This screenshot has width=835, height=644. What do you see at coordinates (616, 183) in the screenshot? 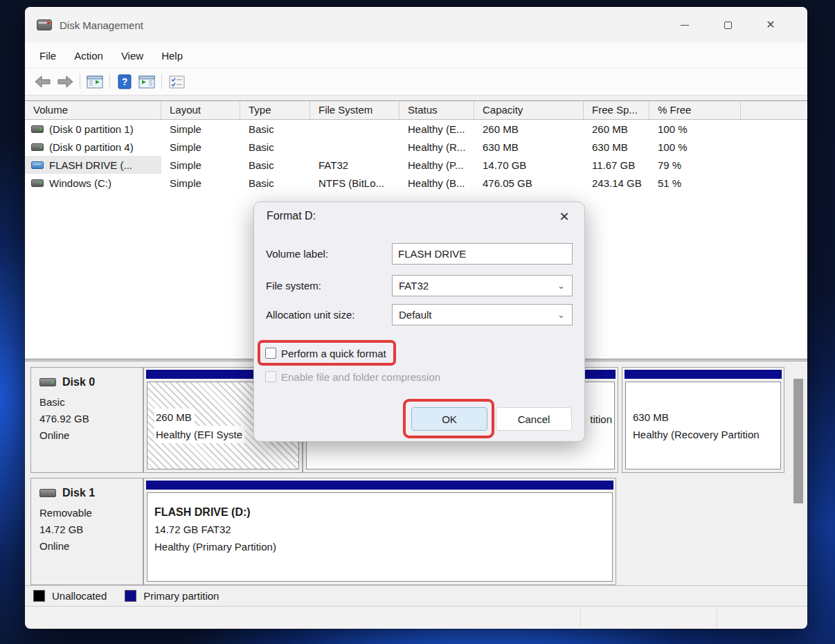
I see `free-space-cell: 243.14 GB` at bounding box center [616, 183].